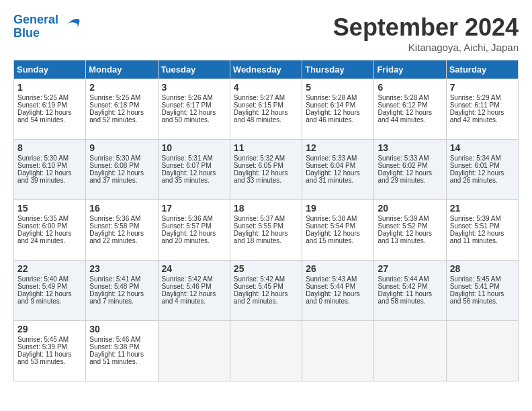 The width and height of the screenshot is (532, 411). I want to click on calendar-cell: 12Sunrise: 5:33 AMSunset: 6:04 PMDayligh…, so click(339, 170).